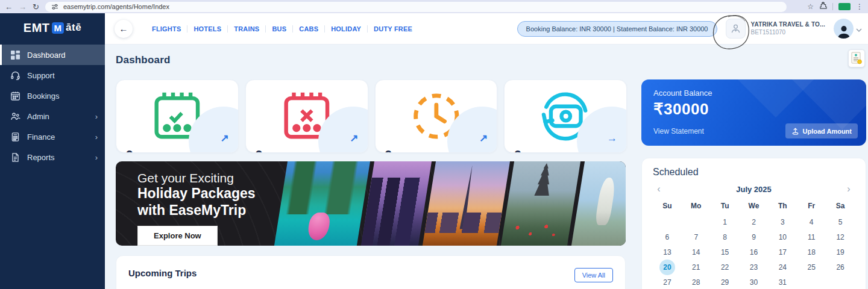 The width and height of the screenshot is (868, 289). I want to click on stat-card-total-bookings: 0 Total Bookings ↗, so click(177, 116).